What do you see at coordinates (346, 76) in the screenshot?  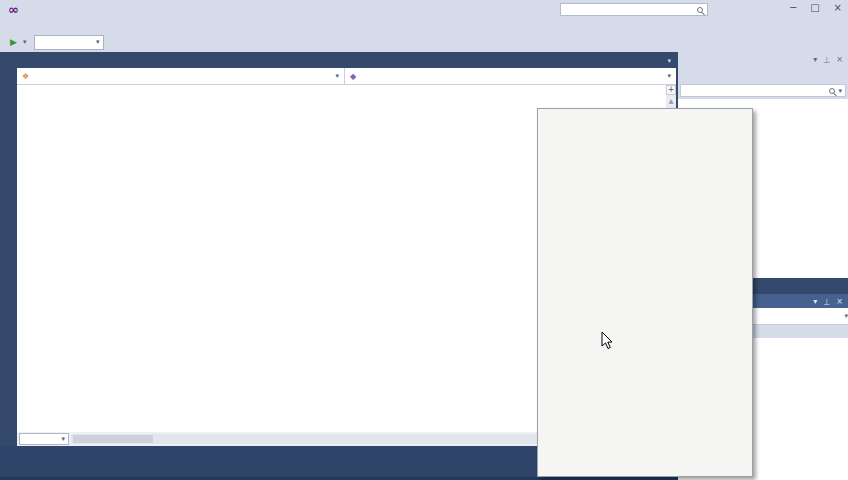 I see `navigation-bar: ❖ ▾ ◆ ▾` at bounding box center [346, 76].